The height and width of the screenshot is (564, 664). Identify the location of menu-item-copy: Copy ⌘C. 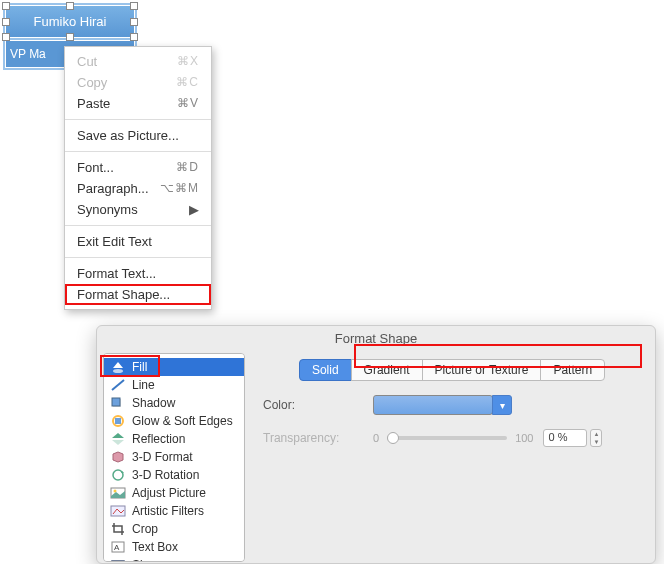
(138, 82).